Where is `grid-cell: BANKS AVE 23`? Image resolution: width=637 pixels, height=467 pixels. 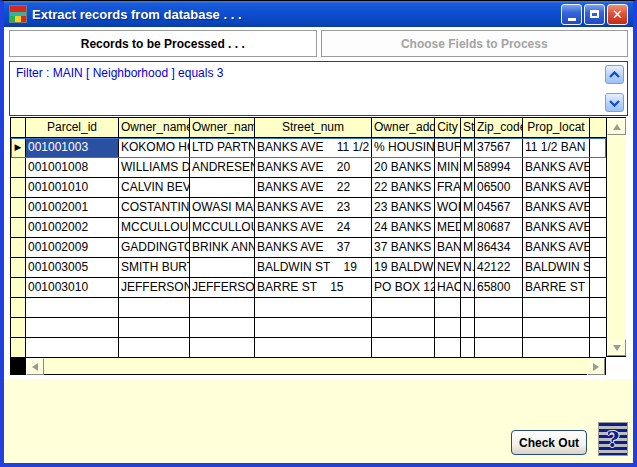
grid-cell: BANKS AVE 23 is located at coordinates (314, 208).